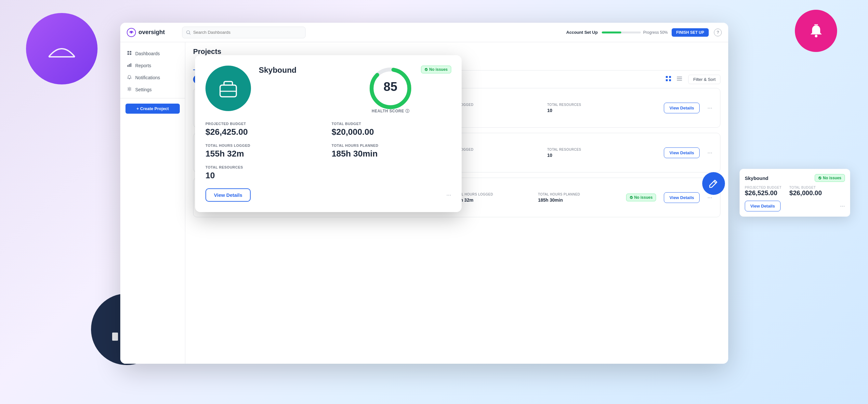  What do you see at coordinates (669, 79) in the screenshot?
I see `grid-view-button` at bounding box center [669, 79].